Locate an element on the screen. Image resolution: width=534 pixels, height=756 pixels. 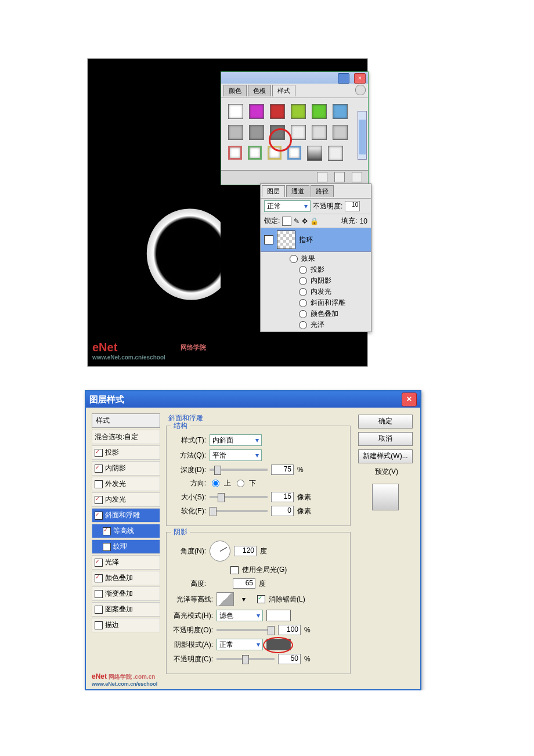
fx-item: 光泽 is located at coordinates (317, 325).